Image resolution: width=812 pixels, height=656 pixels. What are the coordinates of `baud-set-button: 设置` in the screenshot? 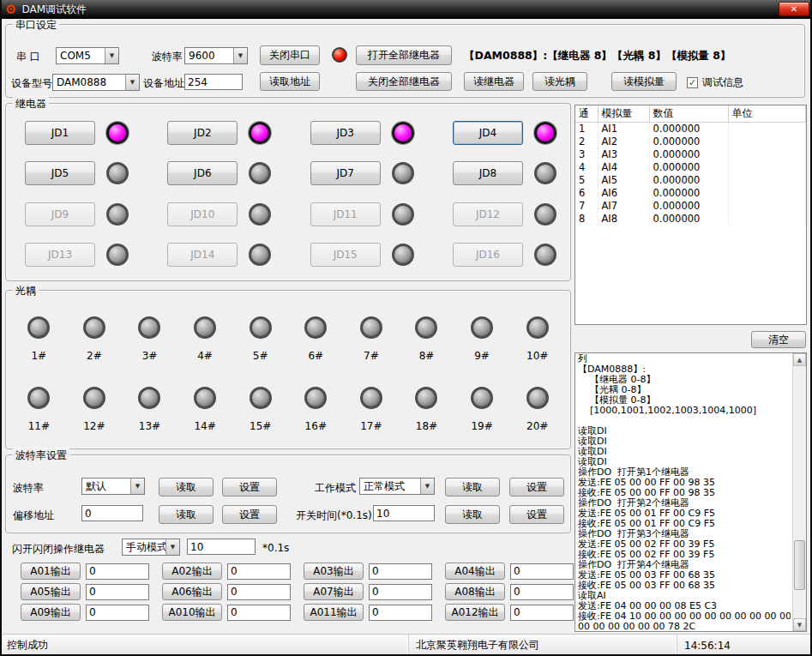 It's located at (250, 487).